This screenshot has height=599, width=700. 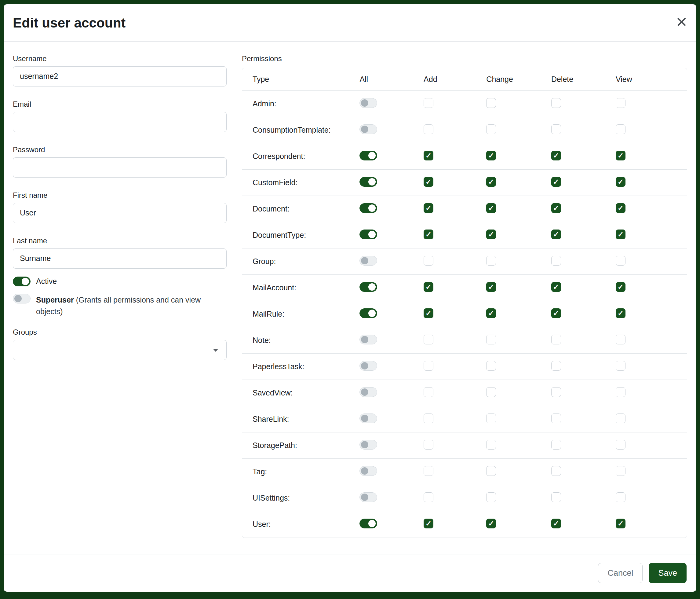 What do you see at coordinates (668, 573) in the screenshot?
I see `save-button: Save` at bounding box center [668, 573].